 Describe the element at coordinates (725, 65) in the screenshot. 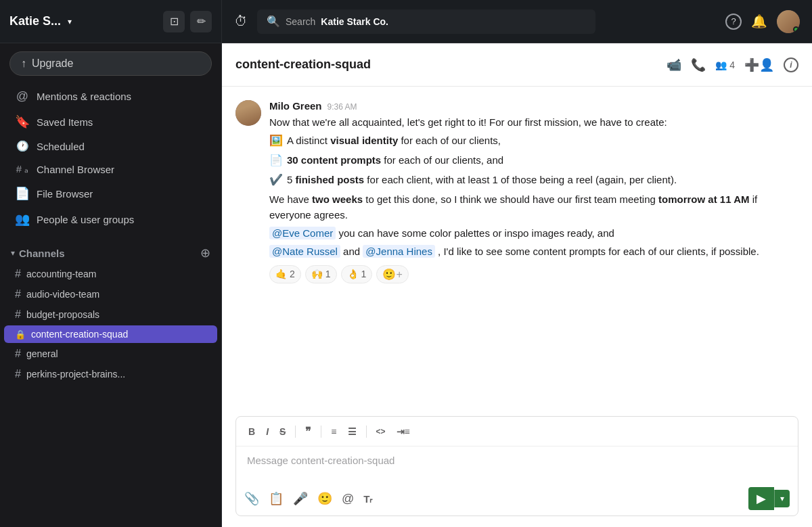

I see `member-count: 👥 4` at that location.